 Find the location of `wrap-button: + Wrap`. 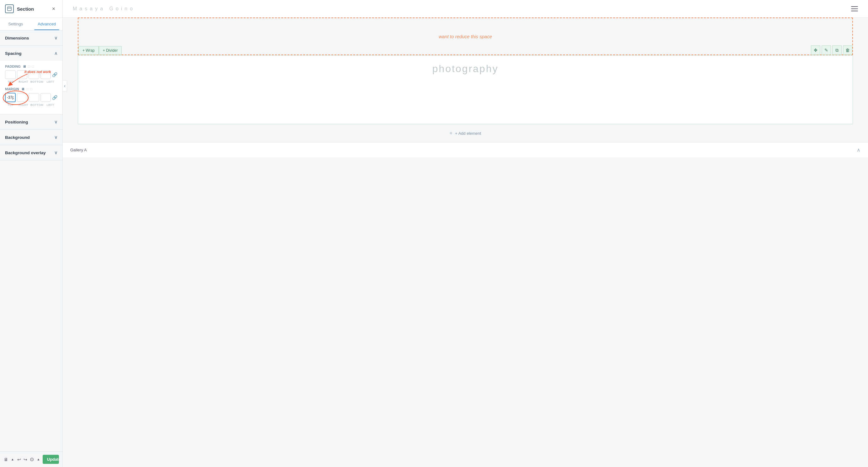

wrap-button: + Wrap is located at coordinates (89, 51).